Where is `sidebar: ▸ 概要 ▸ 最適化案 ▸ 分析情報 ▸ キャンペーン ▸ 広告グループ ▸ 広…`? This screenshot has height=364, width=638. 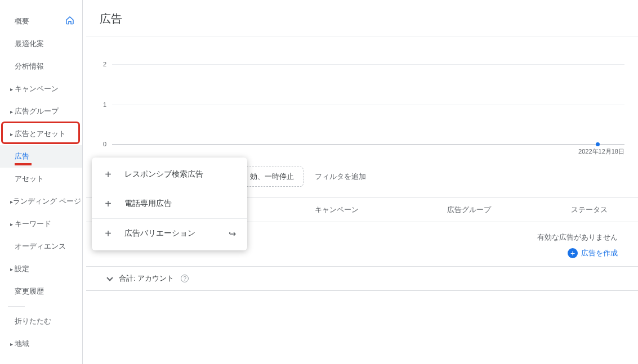 sidebar: ▸ 概要 ▸ 最適化案 ▸ 分析情報 ▸ キャンペーン ▸ 広告グループ ▸ 広… is located at coordinates (42, 182).